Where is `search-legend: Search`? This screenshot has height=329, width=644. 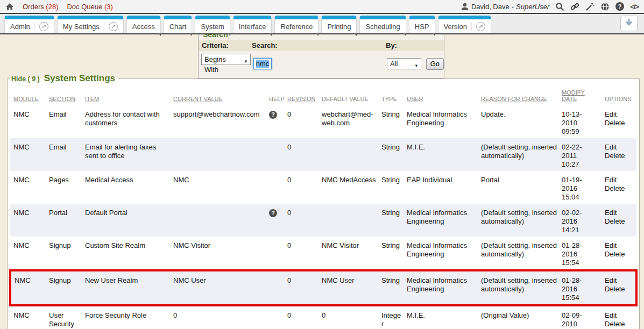
search-legend: Search is located at coordinates (321, 38).